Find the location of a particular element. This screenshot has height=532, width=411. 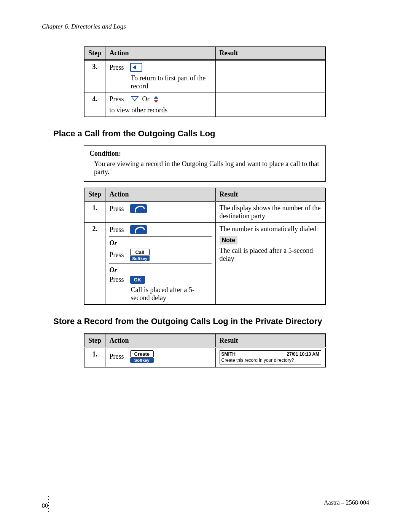

softkey-label: Create is located at coordinates (142, 354).